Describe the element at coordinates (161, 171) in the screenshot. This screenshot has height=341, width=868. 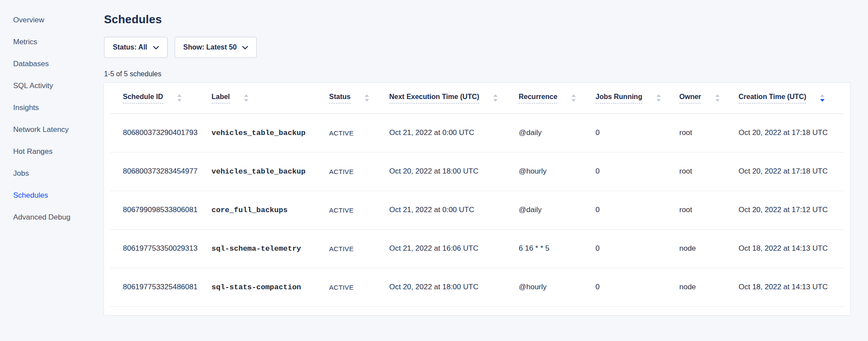
I see `cell-schedule-id: 806800373283454977` at that location.